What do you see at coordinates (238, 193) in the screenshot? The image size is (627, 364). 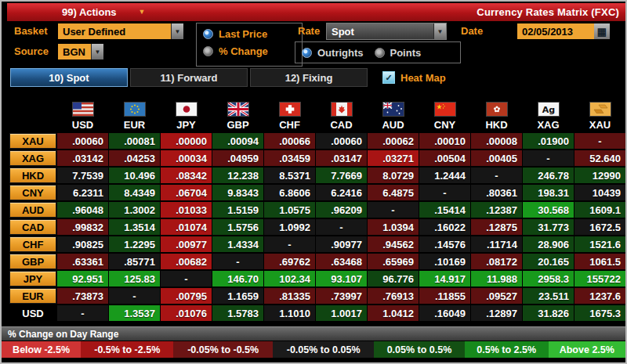 I see `rate-cell-cny-gbp: 9.8343` at bounding box center [238, 193].